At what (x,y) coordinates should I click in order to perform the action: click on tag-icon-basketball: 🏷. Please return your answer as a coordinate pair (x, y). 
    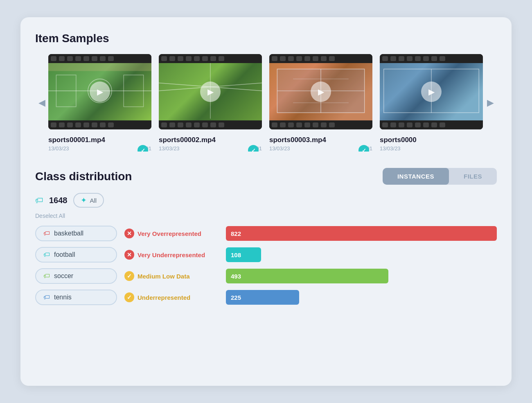
    Looking at the image, I should click on (47, 233).